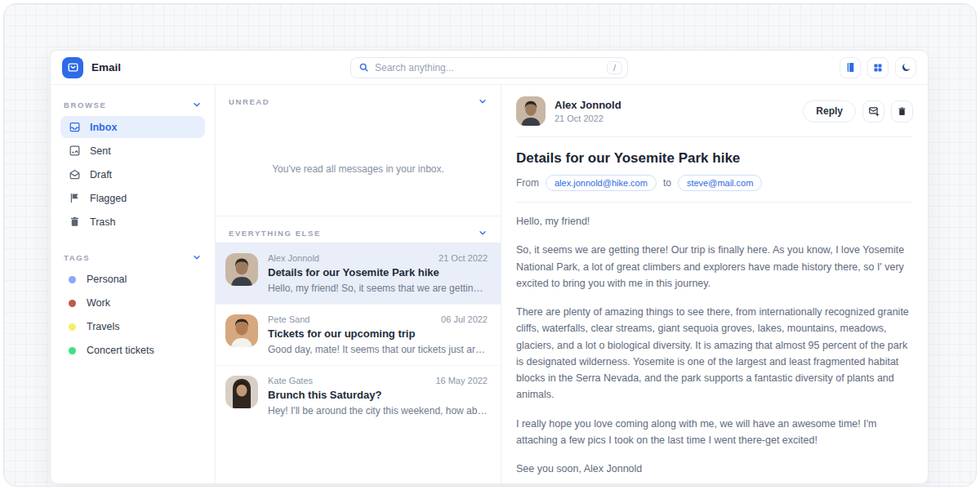  Describe the element at coordinates (464, 319) in the screenshot. I see `mail-date: 06 Jul 2022` at that location.